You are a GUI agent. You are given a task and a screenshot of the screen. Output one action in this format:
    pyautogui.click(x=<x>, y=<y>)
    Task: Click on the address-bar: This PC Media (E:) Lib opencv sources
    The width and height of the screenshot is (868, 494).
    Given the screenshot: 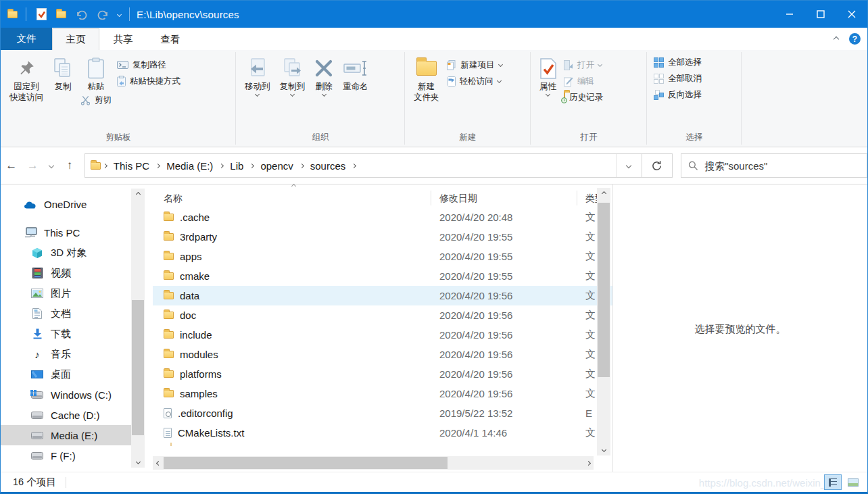 What is the action you would take?
    pyautogui.click(x=364, y=166)
    